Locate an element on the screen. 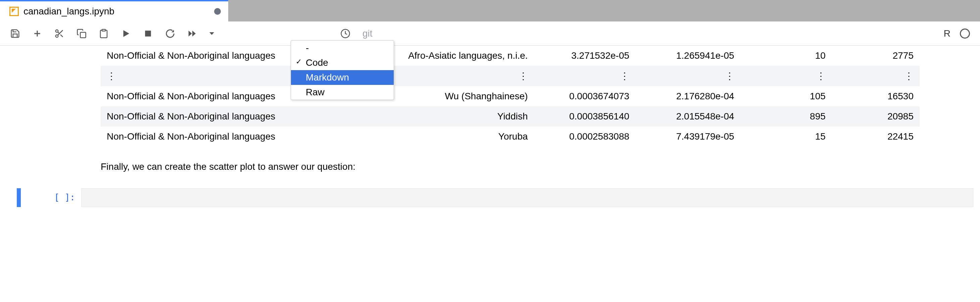 The image size is (980, 302). cell-col3: 0.0002583088 is located at coordinates (585, 137).